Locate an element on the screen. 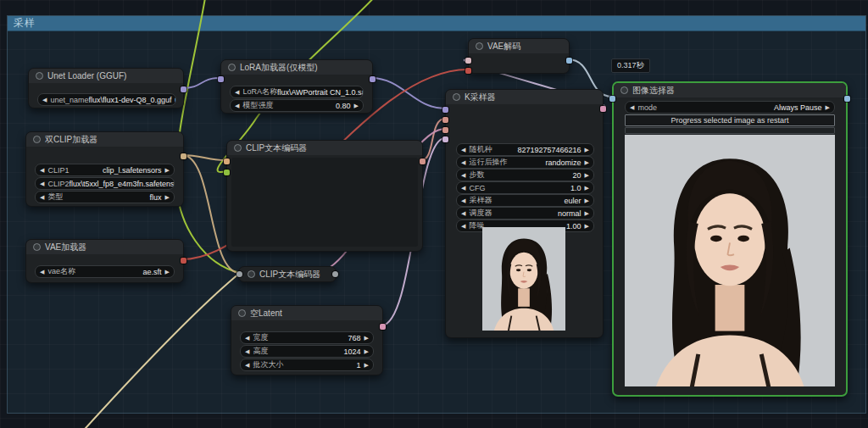 This screenshot has height=428, width=868. widget-unet-name: ◀ unet_name flux\flux1-dev-Q8_0.gguf ▶ is located at coordinates (107, 100).